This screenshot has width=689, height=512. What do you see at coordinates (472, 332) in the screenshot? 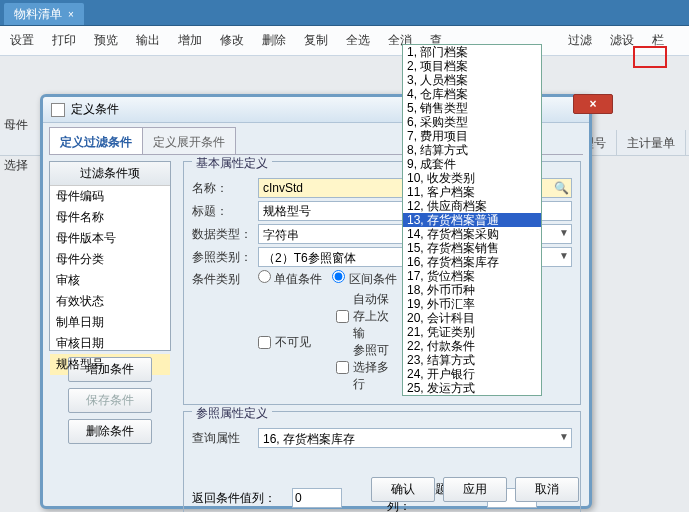
I see `dropdown-option: 21, 凭证类别` at bounding box center [472, 332].